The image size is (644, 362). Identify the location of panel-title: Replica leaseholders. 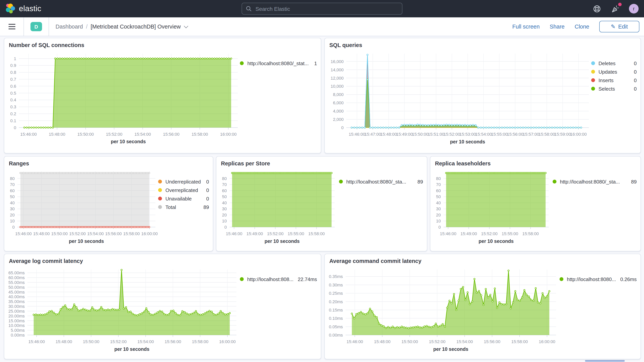
(536, 162).